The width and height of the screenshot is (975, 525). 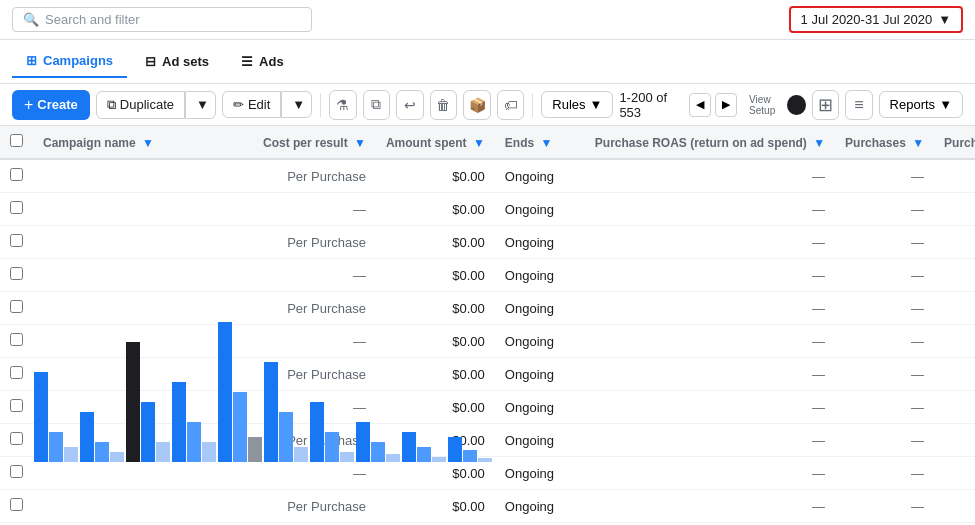 I want to click on duplicate-button: ⧉ Duplicate, so click(x=140, y=105).